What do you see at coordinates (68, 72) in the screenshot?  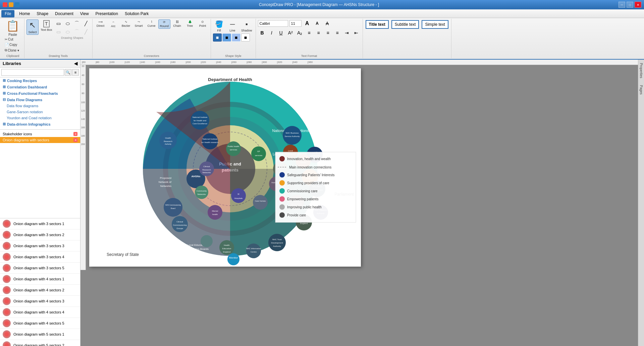 I see `search-button: 🔍` at bounding box center [68, 72].